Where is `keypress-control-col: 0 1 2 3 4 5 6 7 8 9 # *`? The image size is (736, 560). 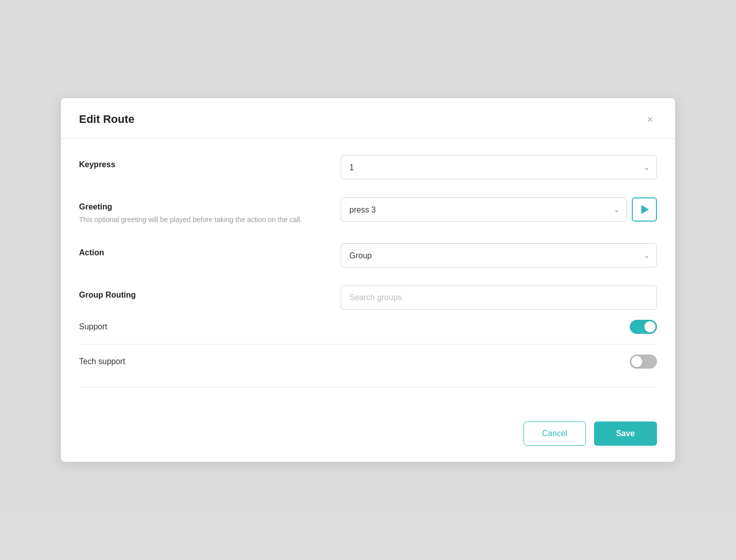 keypress-control-col: 0 1 2 3 4 5 6 7 8 9 # * is located at coordinates (499, 167).